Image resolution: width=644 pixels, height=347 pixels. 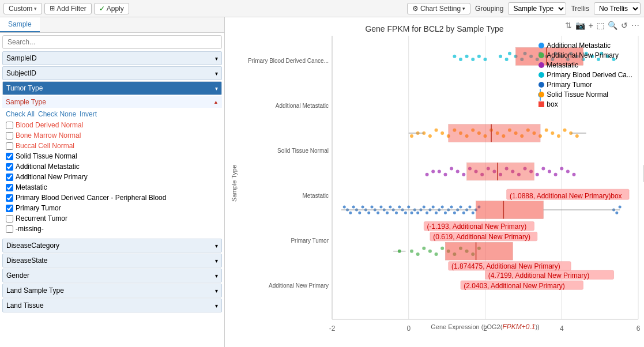 What do you see at coordinates (112, 102) in the screenshot?
I see `sub-filter-sampletype: Sample Type ▲` at bounding box center [112, 102].